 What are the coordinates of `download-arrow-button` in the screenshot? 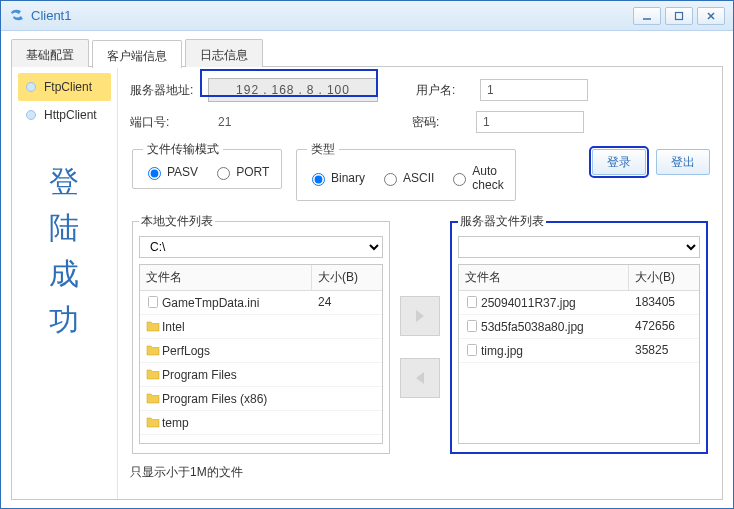 It's located at (420, 378).